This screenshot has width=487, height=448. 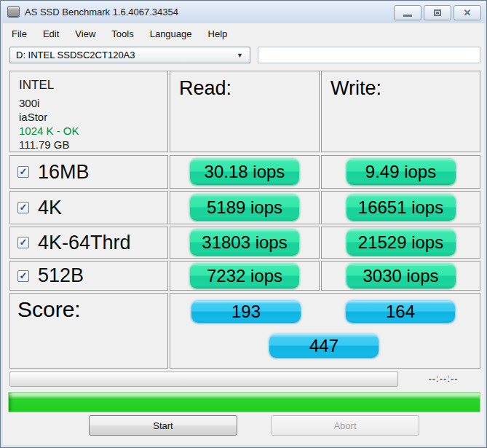 What do you see at coordinates (246, 312) in the screenshot?
I see `score-pill-read: 193` at bounding box center [246, 312].